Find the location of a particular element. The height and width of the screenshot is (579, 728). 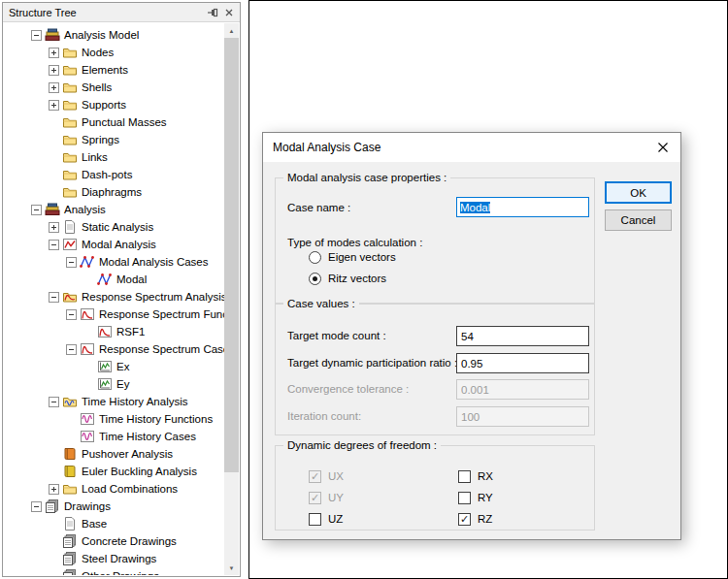

tree-item-concrete-drawings: Concrete Drawings is located at coordinates (115, 541).